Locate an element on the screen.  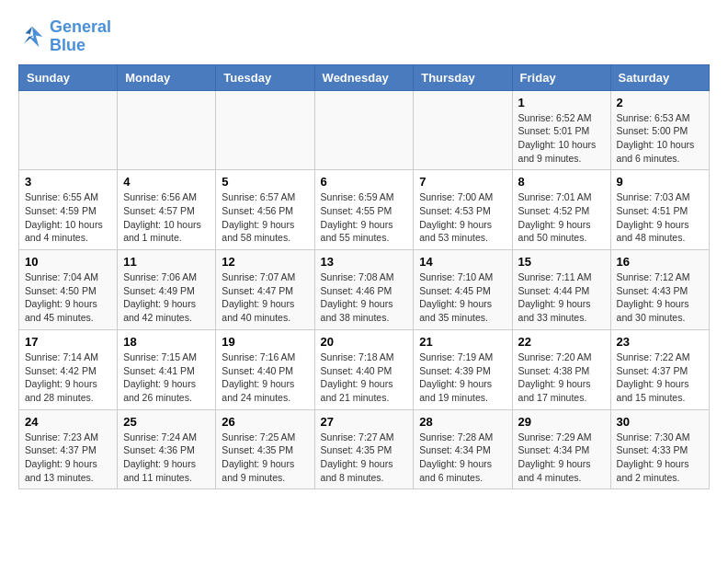
day-number: 18 is located at coordinates (166, 342).